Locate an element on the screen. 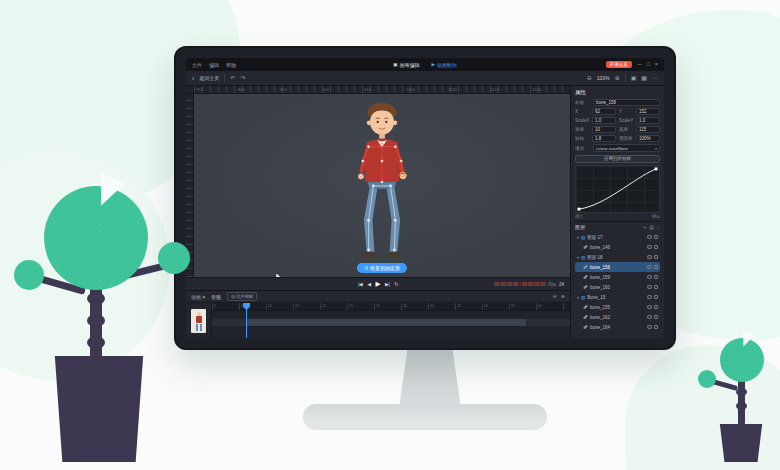  layer-name: 图层 17 is located at coordinates (616, 238).